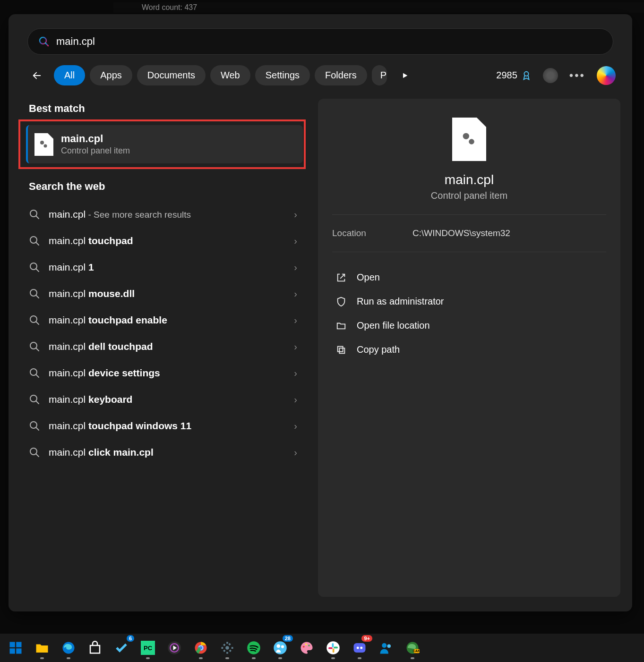 The height and width of the screenshot is (662, 644). What do you see at coordinates (164, 373) in the screenshot?
I see `web-result-6: main.cpl device settings›` at bounding box center [164, 373].